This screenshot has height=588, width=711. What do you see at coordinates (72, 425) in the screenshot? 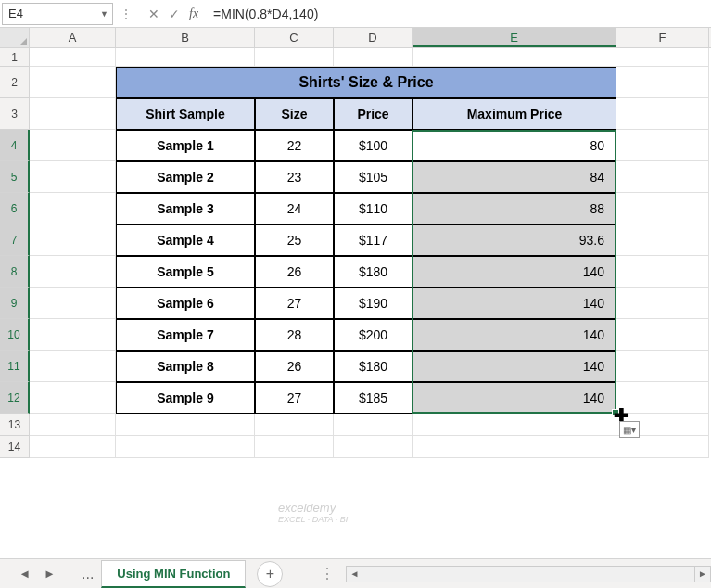
I see `cell-A13` at bounding box center [72, 425].